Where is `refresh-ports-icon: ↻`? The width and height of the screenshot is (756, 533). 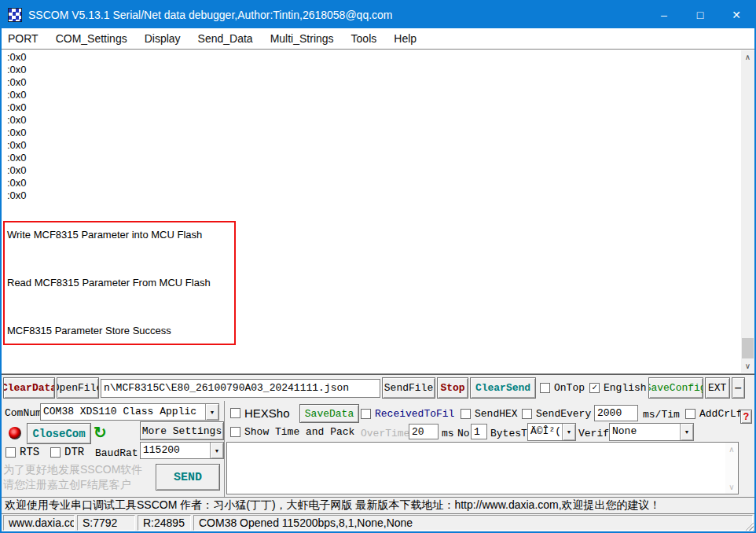
refresh-ports-icon: ↻ is located at coordinates (101, 432).